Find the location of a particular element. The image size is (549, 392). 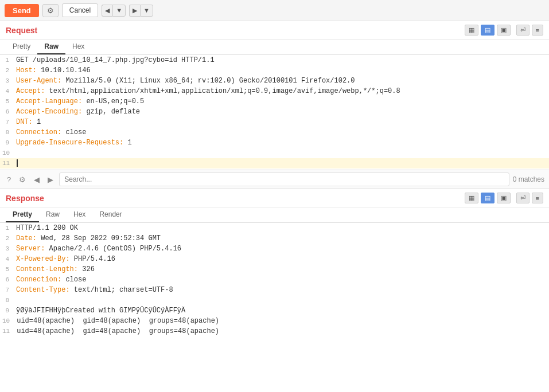

nav-prev-group: ◀ ▼ is located at coordinates (114, 10).